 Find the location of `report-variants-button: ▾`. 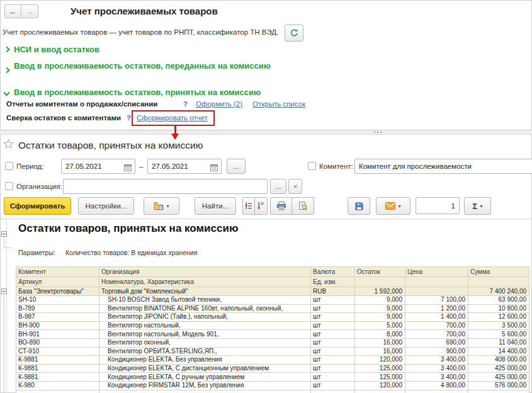

report-variants-button: ▾ is located at coordinates (161, 206).